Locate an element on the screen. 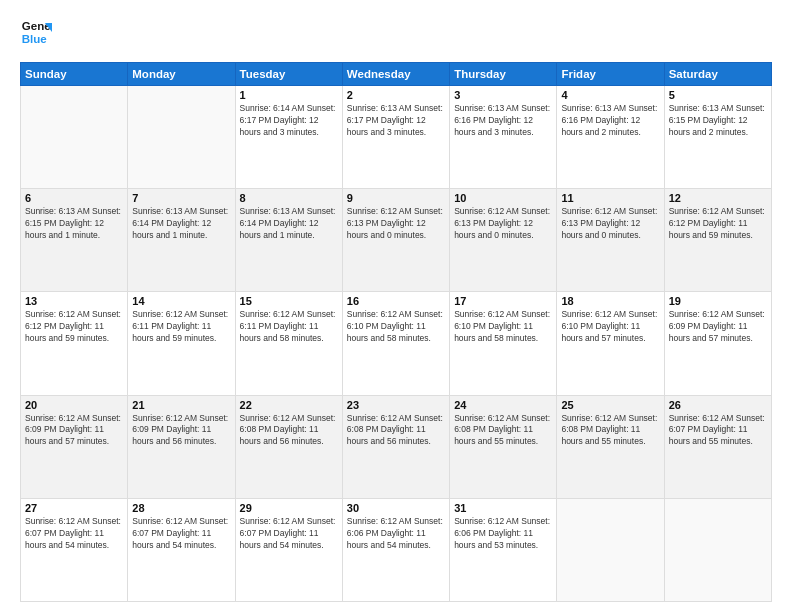 This screenshot has width=792, height=612. day-cell: 12Sunrise: 6:12 AM Sunset: 6:12 PM Dayli… is located at coordinates (718, 240).